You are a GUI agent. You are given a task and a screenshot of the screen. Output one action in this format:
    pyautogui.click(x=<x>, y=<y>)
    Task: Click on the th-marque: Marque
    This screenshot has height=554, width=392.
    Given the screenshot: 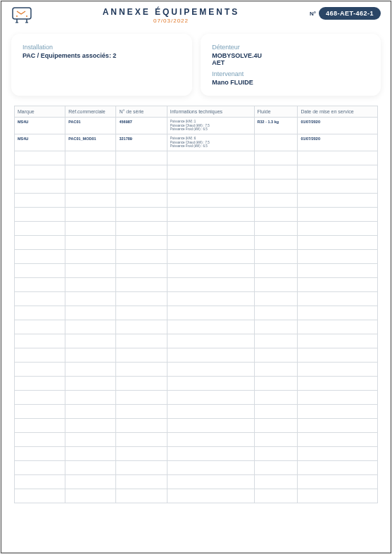 What is the action you would take?
    pyautogui.click(x=40, y=112)
    